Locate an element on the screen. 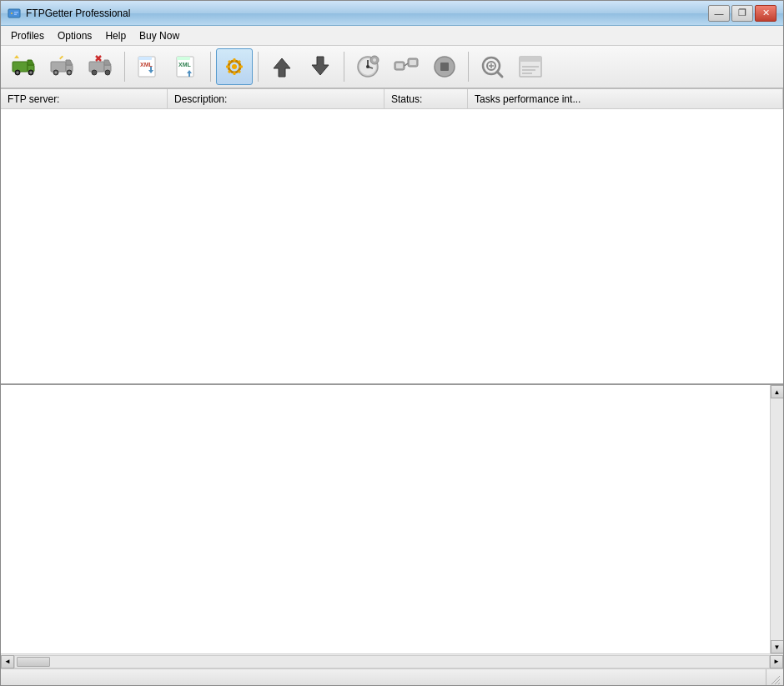 This screenshot has width=784, height=686. new-profile-button is located at coordinates (24, 67).